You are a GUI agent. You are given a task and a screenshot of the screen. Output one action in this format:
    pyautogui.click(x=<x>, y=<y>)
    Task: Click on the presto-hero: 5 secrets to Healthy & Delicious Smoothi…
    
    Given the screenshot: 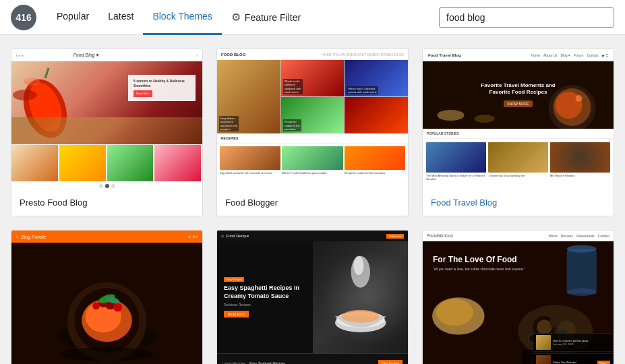 What is the action you would take?
    pyautogui.click(x=107, y=102)
    